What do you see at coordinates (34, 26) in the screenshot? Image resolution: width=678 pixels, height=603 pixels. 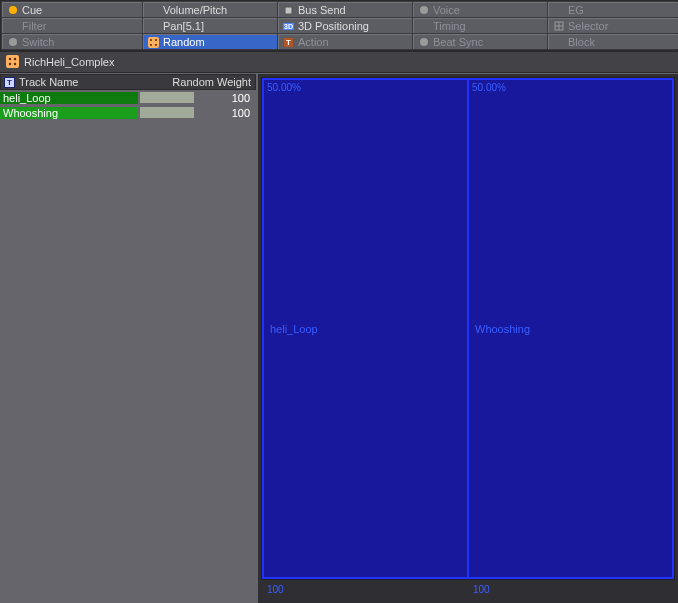 I see `tab-label: Filter` at bounding box center [34, 26].